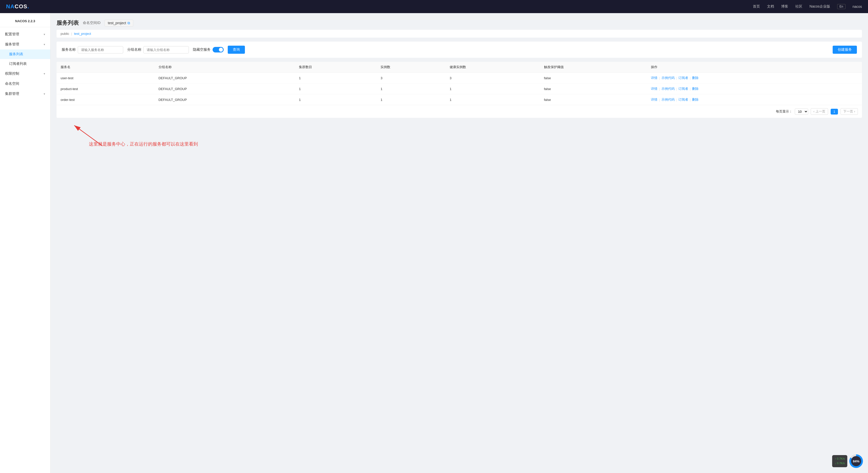 The width and height of the screenshot is (868, 473). I want to click on sidebar-item-subscriber-list: 订阅者列表, so click(25, 64).